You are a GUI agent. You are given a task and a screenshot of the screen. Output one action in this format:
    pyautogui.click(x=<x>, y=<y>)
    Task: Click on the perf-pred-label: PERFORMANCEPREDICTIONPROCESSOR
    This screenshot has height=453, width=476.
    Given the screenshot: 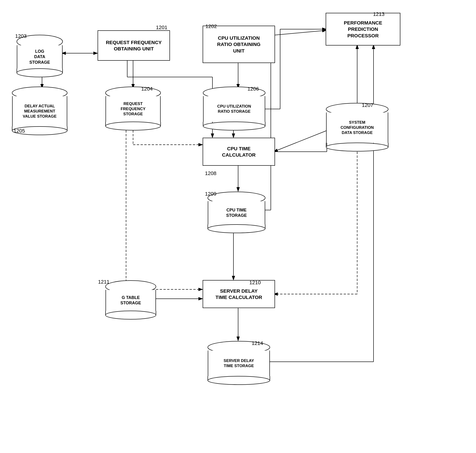 What is the action you would take?
    pyautogui.click(x=363, y=29)
    